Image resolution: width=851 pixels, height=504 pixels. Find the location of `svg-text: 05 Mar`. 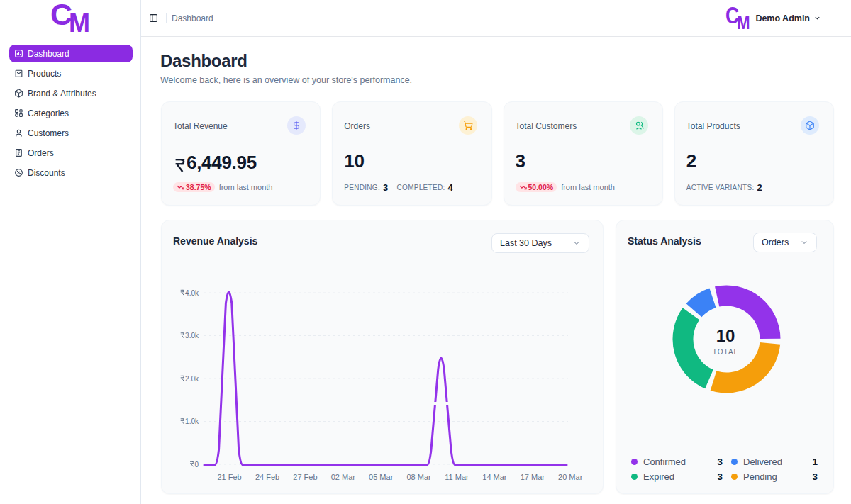

svg-text: 05 Mar is located at coordinates (382, 477).